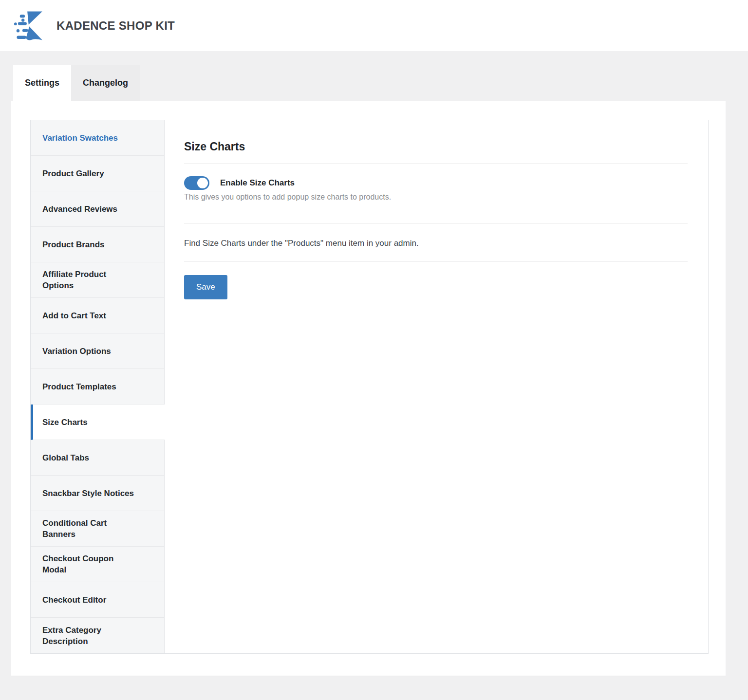 This screenshot has width=748, height=700. Describe the element at coordinates (72, 636) in the screenshot. I see `sidebar-item-label: Extra Category Description` at that location.